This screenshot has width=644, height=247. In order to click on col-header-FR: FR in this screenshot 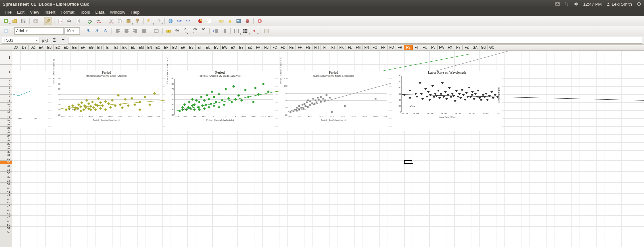, I will do `click(400, 47)`.